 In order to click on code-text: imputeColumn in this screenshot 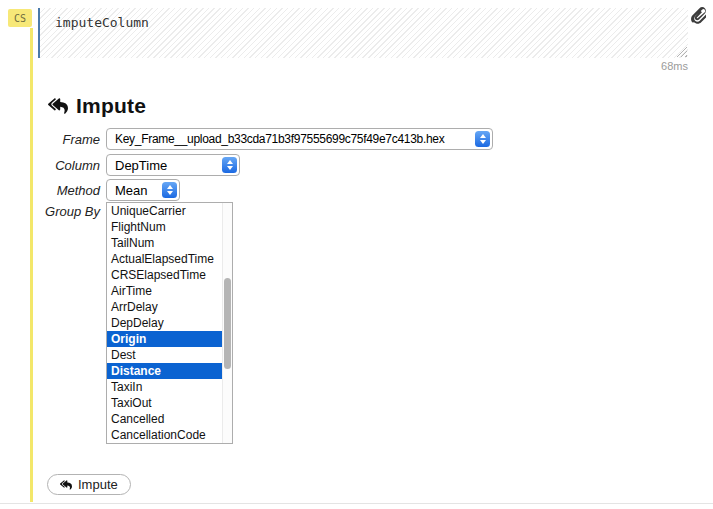, I will do `click(102, 22)`.